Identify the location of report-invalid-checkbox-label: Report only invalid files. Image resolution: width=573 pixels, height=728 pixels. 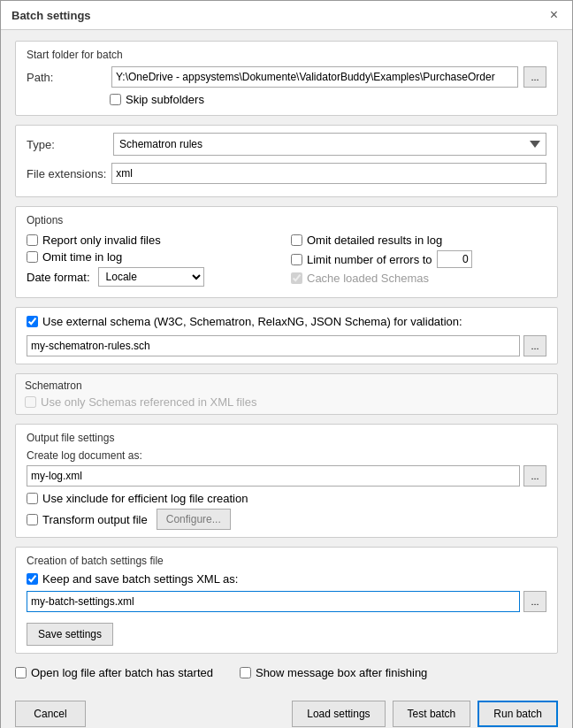
(94, 241).